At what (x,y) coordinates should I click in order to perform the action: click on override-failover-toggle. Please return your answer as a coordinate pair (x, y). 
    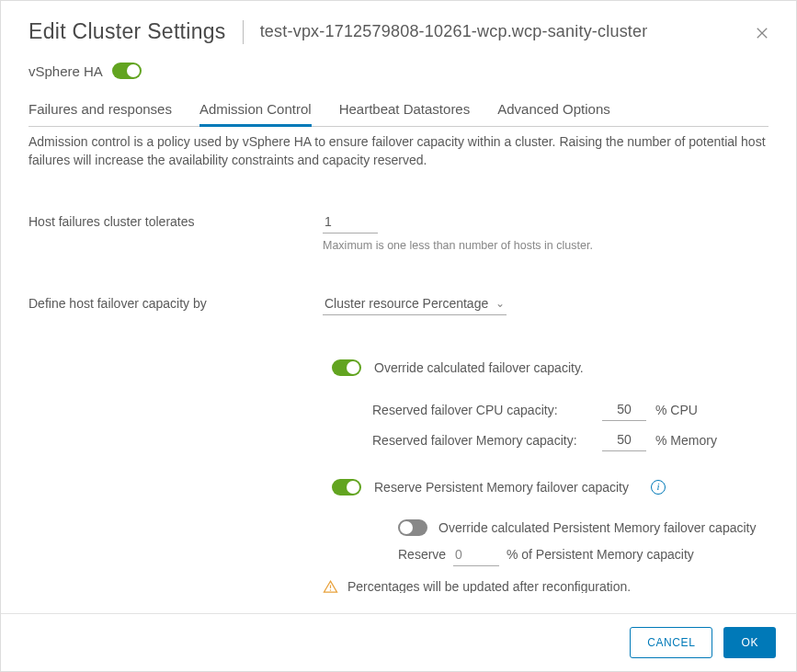
    Looking at the image, I should click on (347, 368).